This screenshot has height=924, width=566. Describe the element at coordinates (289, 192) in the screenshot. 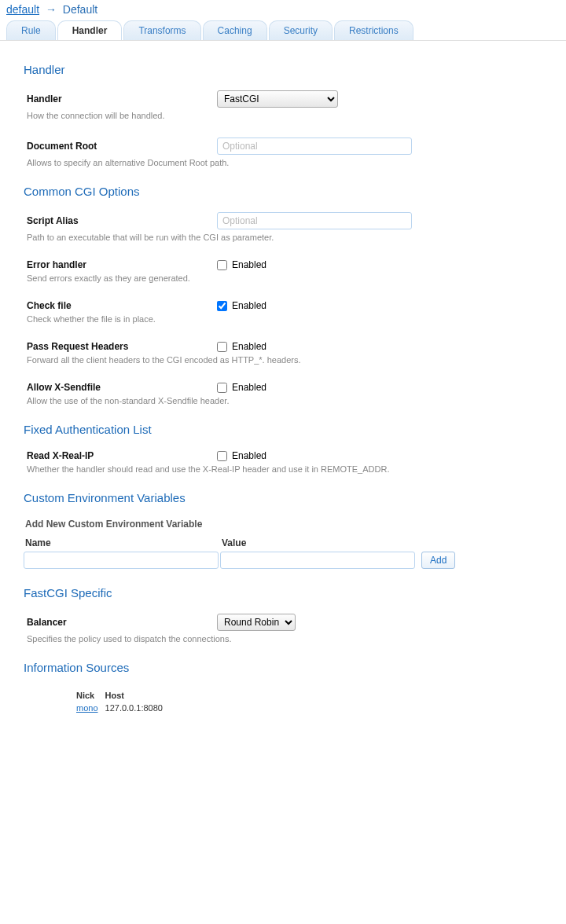

I see `section-cgi-title: Common CGI Options` at that location.